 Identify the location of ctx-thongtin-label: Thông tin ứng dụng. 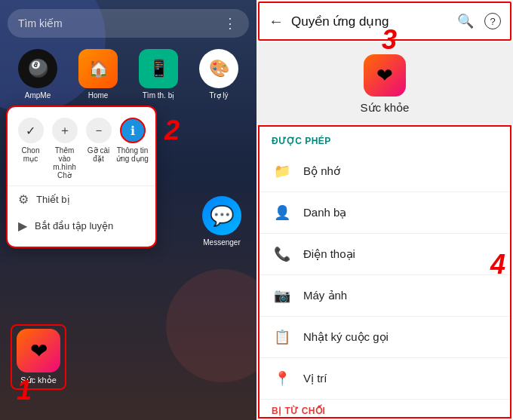
(133, 155).